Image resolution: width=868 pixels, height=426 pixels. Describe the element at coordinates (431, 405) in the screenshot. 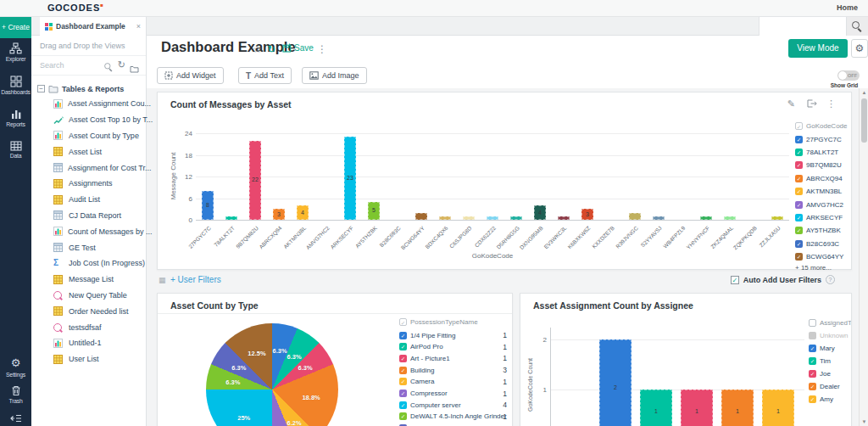

I see `legend-item-computer-server: ✓Computer server` at that location.